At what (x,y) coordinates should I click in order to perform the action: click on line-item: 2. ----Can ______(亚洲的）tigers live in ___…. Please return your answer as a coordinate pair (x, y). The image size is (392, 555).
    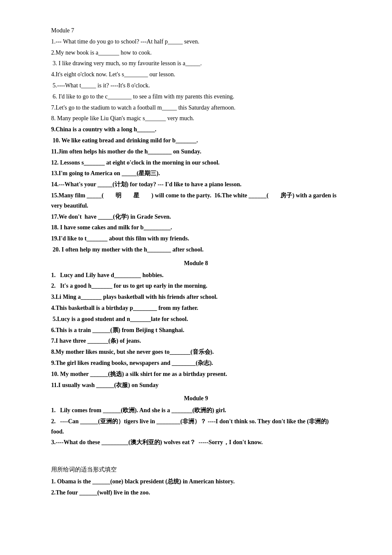
    Looking at the image, I should click on (196, 427).